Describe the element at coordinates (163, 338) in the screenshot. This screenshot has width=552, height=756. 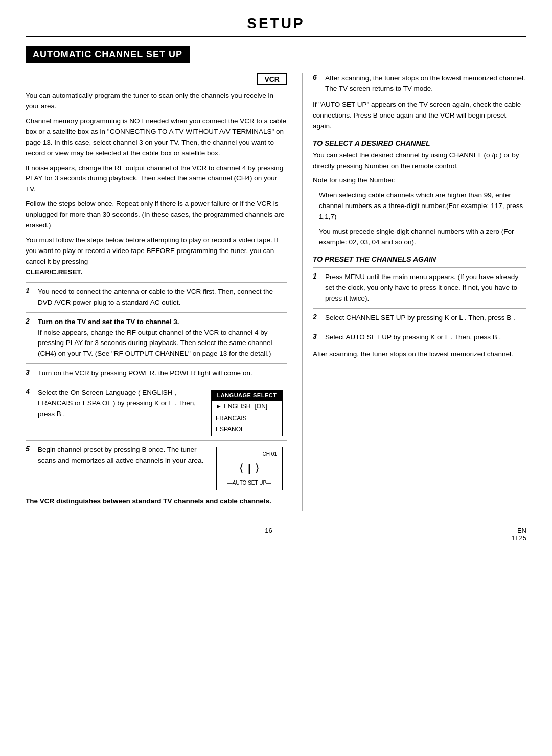
I see `step-2-text: Turn on the TV and set the TV to channel…` at that location.